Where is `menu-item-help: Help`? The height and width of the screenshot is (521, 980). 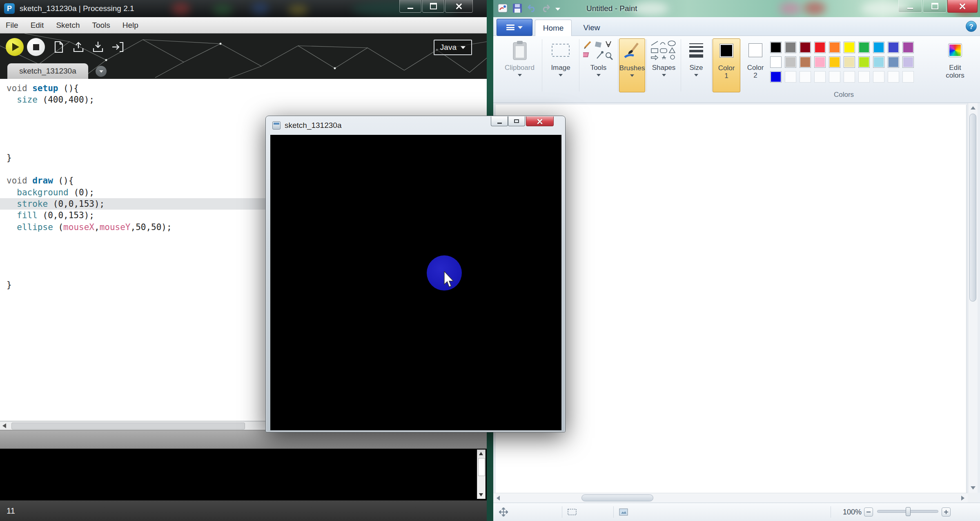
menu-item-help: Help is located at coordinates (131, 25).